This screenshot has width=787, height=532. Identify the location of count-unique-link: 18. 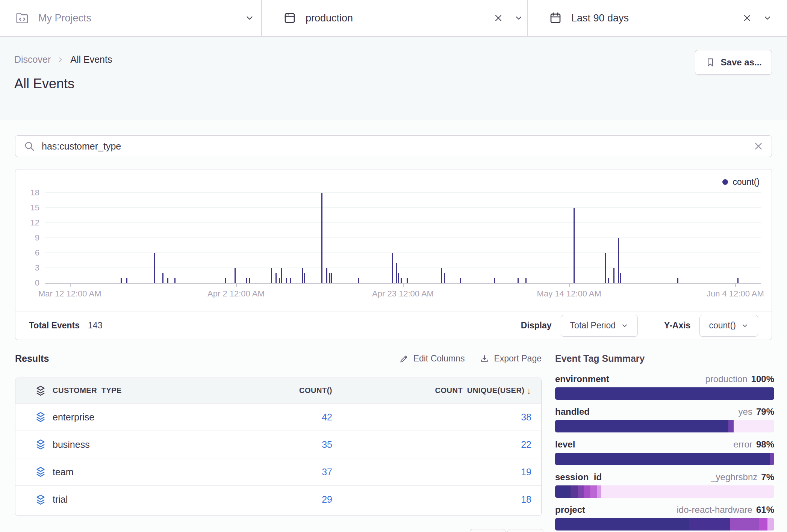
(526, 500).